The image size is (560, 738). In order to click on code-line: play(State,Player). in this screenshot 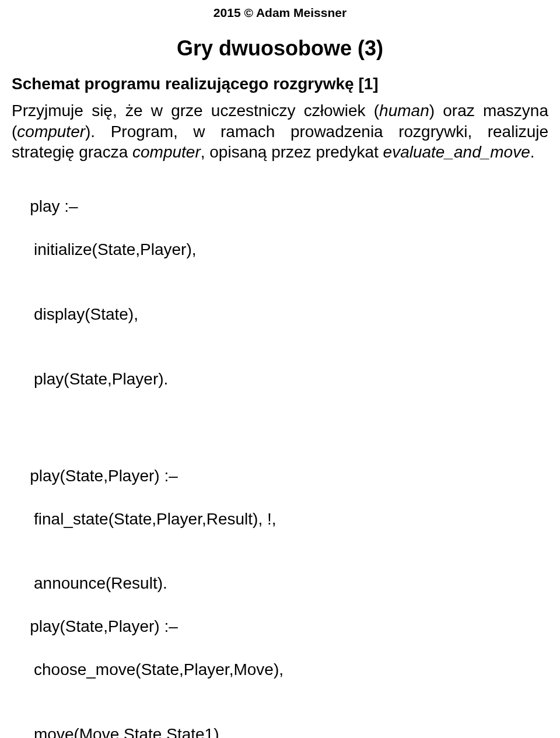, I will do `click(280, 379)`.